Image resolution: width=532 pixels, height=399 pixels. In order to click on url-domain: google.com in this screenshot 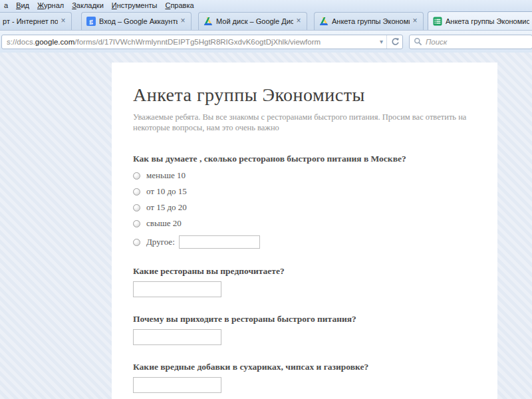, I will do `click(55, 42)`.